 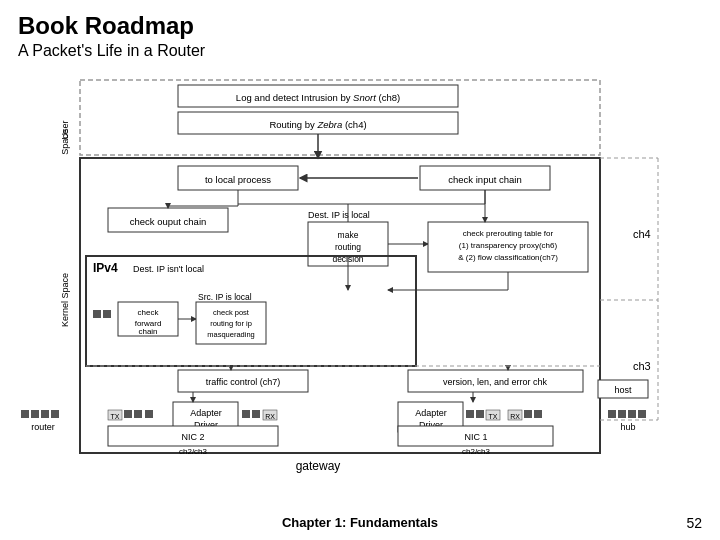 I want to click on user-space-label2: Space, so click(x=65, y=142).